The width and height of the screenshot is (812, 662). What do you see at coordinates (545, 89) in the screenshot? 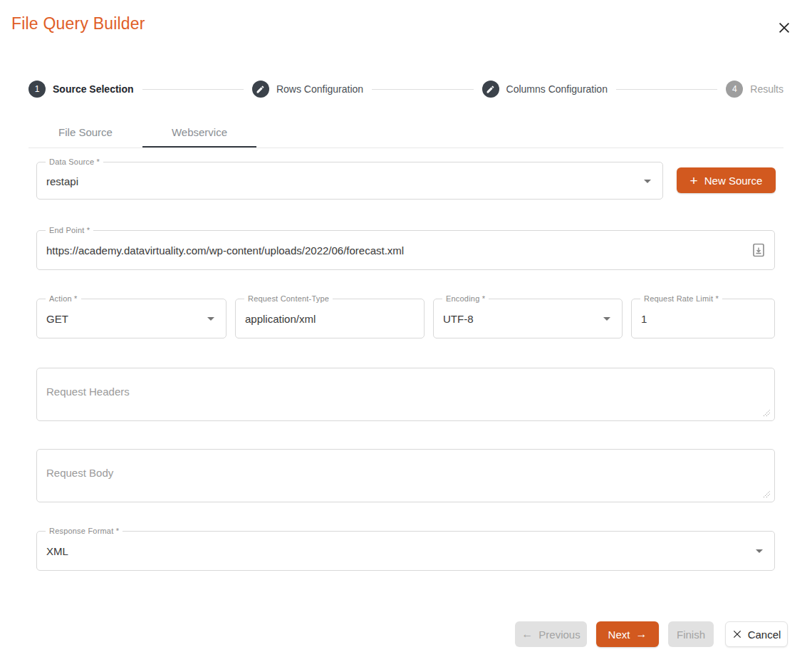
I see `step-columns-configuration: Columns Configuration` at bounding box center [545, 89].